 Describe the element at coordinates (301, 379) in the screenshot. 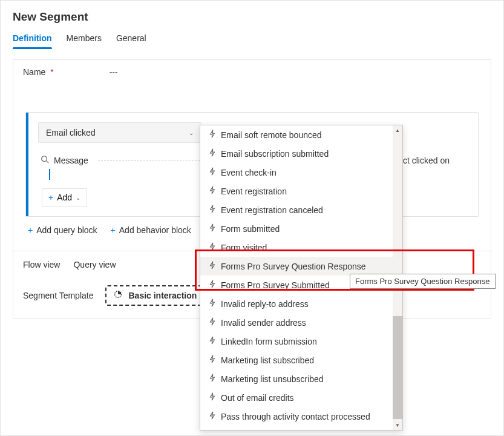

I see `dropdown-item: Marketing list unsubscribed` at that location.